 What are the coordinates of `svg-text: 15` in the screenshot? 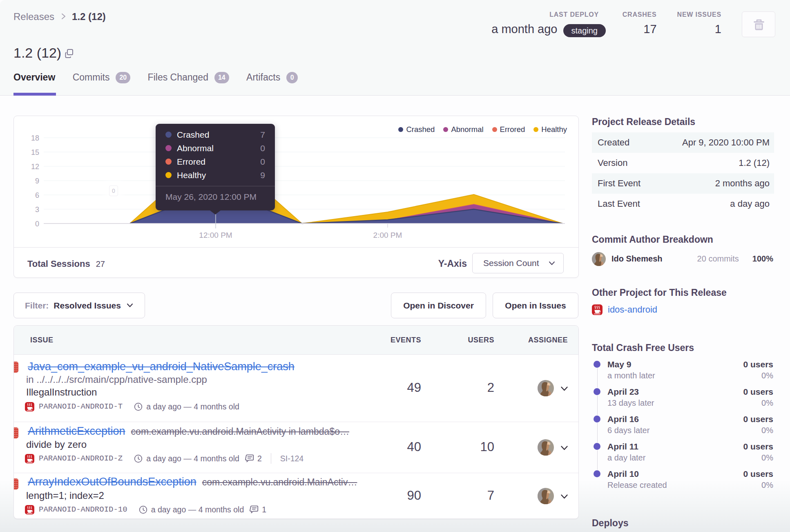 It's located at (35, 152).